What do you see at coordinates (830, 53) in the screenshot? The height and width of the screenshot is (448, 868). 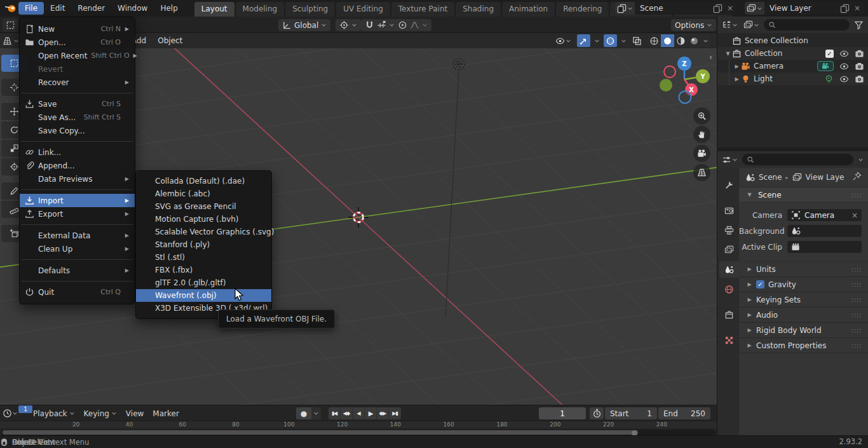 I see `collection-checkbox: ✓` at bounding box center [830, 53].